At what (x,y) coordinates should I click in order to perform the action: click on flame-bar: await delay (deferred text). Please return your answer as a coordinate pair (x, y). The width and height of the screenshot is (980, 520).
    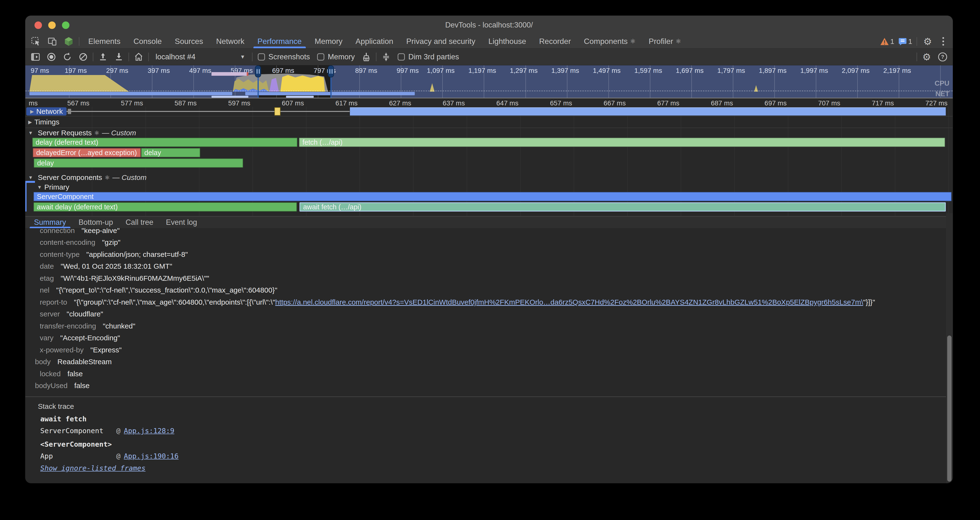
    Looking at the image, I should click on (165, 207).